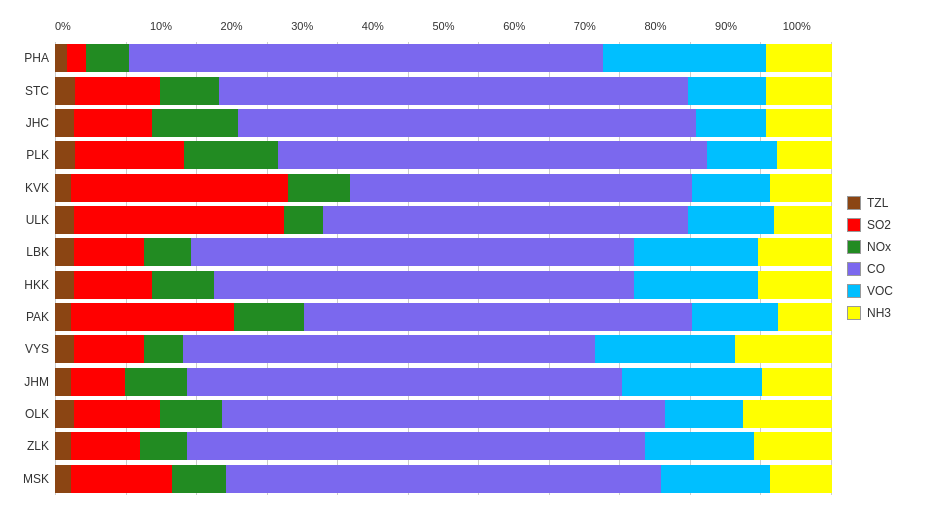  What do you see at coordinates (32, 252) in the screenshot?
I see `y-label: LBK` at bounding box center [32, 252].